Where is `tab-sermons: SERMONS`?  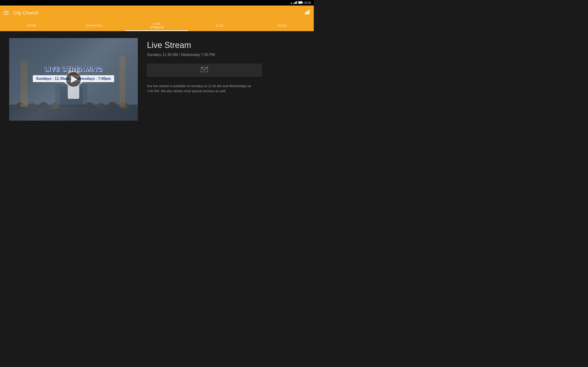 tab-sermons: SERMONS is located at coordinates (94, 26).